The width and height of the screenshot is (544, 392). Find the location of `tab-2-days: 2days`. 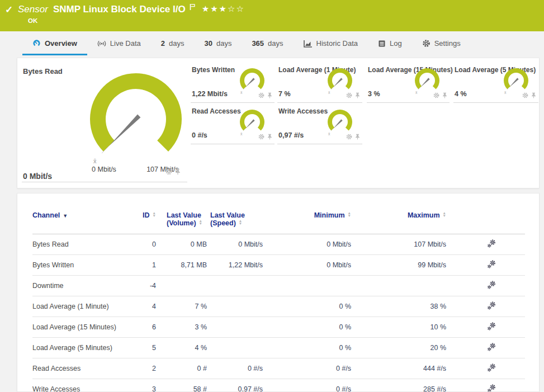

tab-2-days: 2days is located at coordinates (173, 44).